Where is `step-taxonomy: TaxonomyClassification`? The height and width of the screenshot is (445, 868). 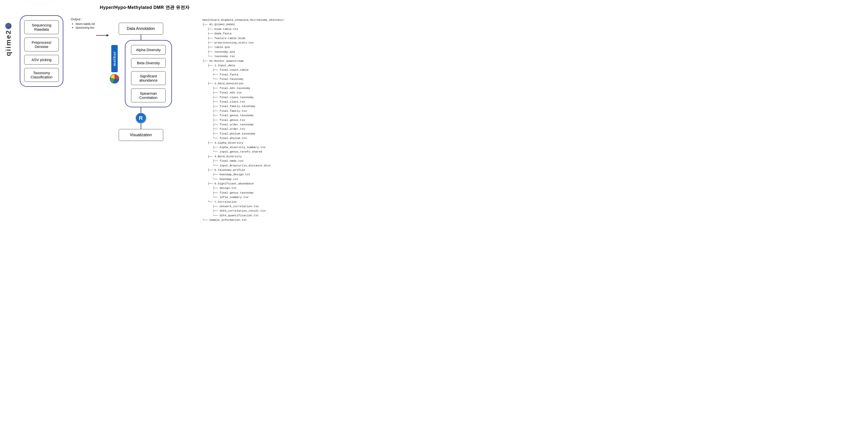 step-taxonomy: TaxonomyClassification is located at coordinates (42, 75).